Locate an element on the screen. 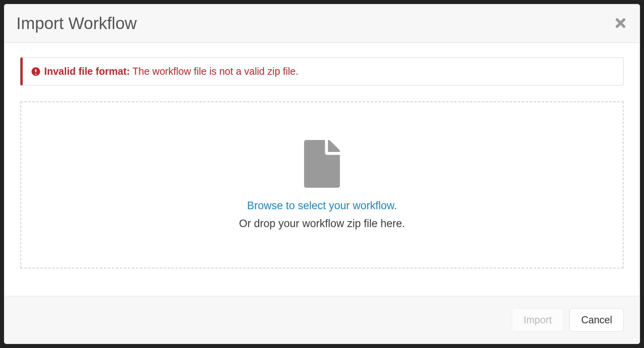  drop-hint: Or drop your workflow zip file here. is located at coordinates (322, 224).